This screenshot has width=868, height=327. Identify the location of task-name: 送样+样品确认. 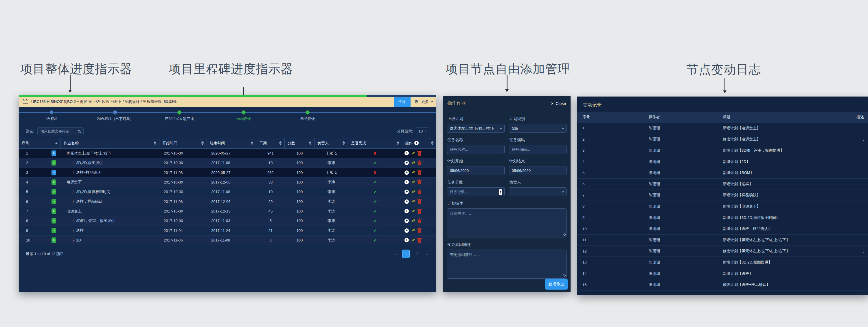
(89, 172).